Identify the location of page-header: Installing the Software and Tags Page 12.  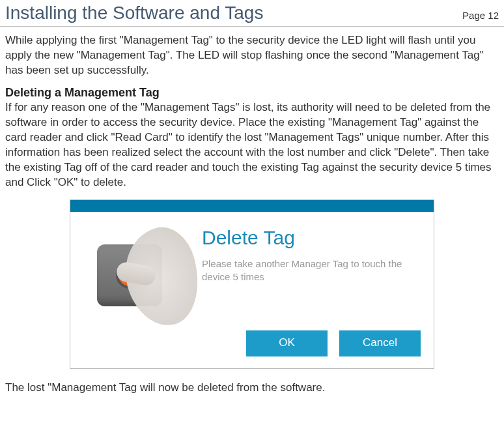
(252, 13).